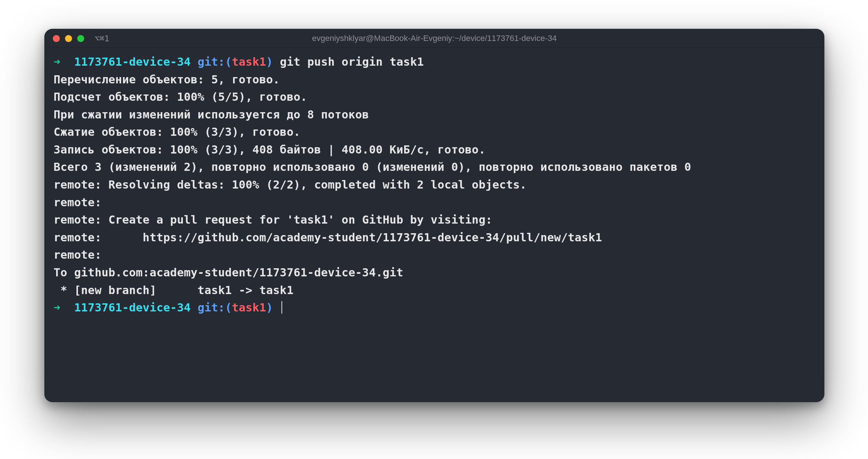  What do you see at coordinates (180, 97) in the screenshot?
I see `output-line: Подсчет объектов: 100% (5/5), готово.` at bounding box center [180, 97].